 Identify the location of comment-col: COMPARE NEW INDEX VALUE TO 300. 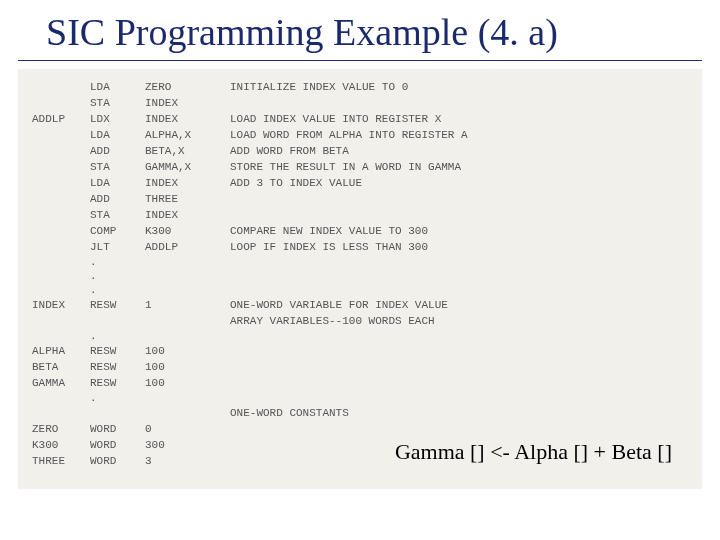
(459, 231).